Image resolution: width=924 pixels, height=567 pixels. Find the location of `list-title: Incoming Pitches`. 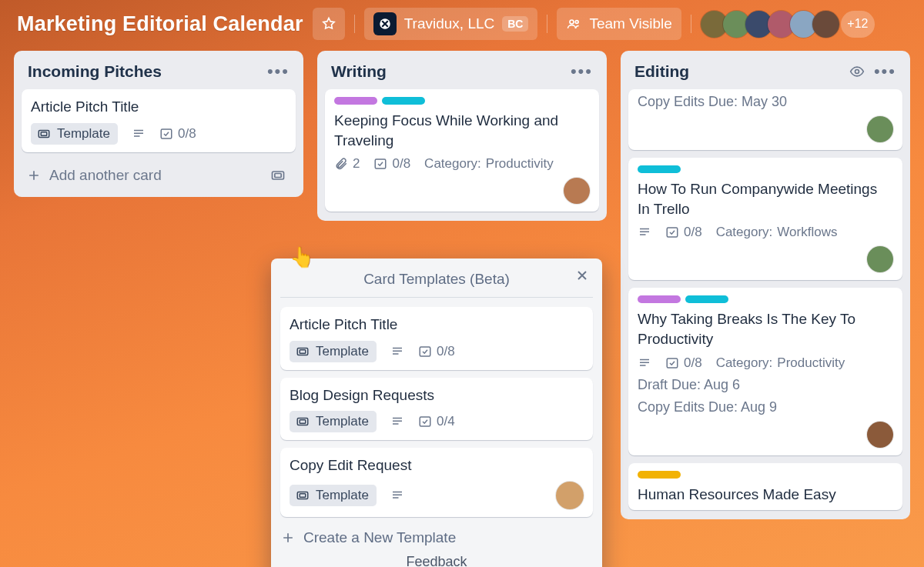

list-title: Incoming Pitches is located at coordinates (95, 72).